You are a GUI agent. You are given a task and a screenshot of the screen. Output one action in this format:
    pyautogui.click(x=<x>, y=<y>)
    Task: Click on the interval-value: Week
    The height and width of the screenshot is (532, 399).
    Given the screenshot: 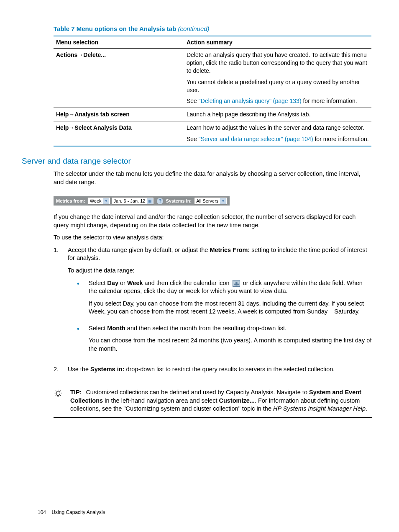 What is the action you would take?
    pyautogui.click(x=96, y=201)
    